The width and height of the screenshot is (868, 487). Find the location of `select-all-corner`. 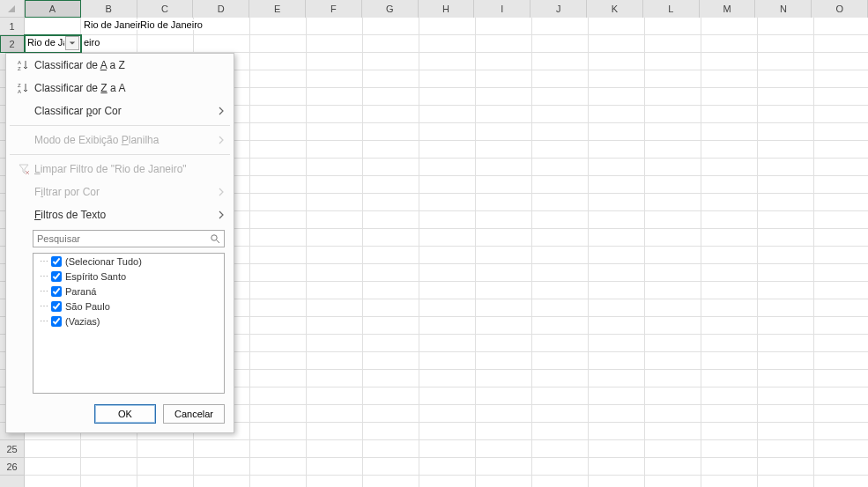

select-all-corner is located at coordinates (12, 9).